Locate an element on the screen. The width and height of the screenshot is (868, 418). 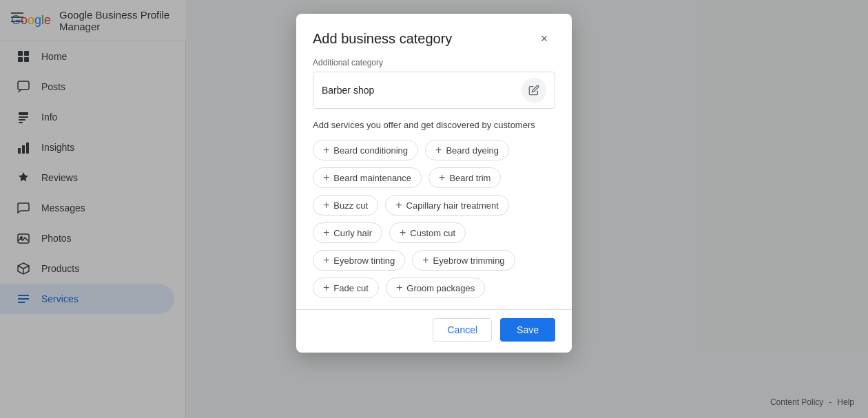
service-chip-curly-hair: +Curly hair is located at coordinates (347, 233).